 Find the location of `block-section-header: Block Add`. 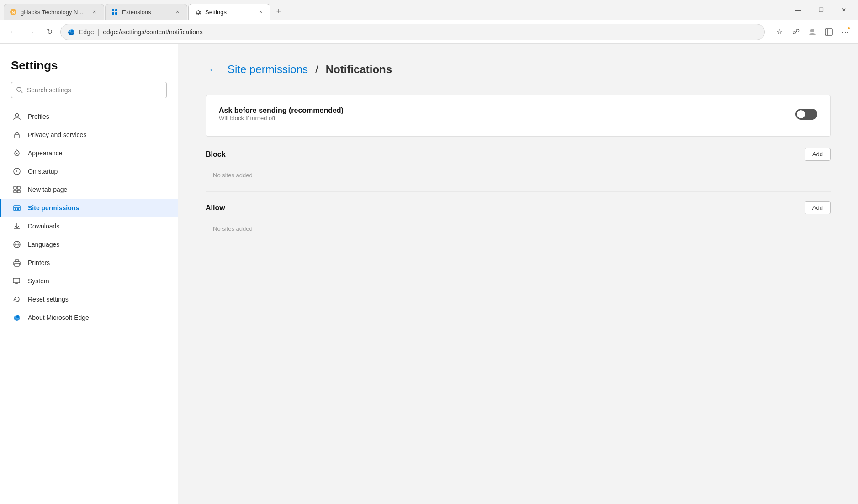

block-section-header: Block Add is located at coordinates (518, 154).